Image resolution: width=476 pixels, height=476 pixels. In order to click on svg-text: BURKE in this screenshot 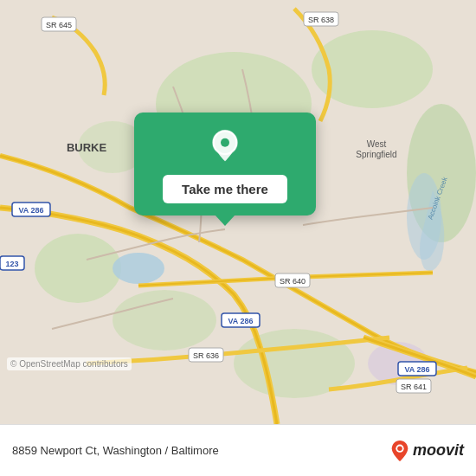, I will do `click(87, 147)`.